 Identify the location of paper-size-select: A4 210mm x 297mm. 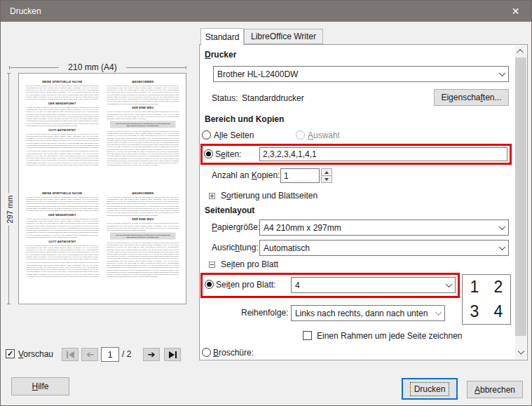
(384, 227).